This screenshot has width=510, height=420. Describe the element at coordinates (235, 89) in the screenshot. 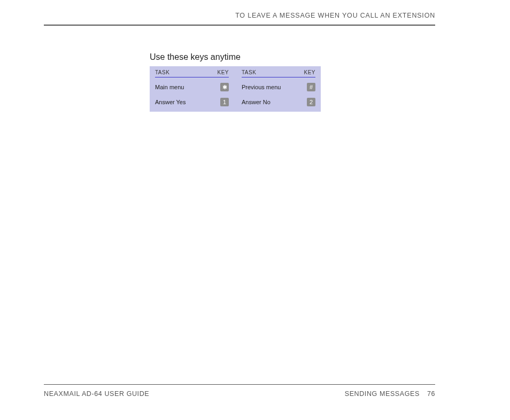

I see `key-table: TASK KEY Main menu ✱ Answer Yes 1 TASK K…` at that location.